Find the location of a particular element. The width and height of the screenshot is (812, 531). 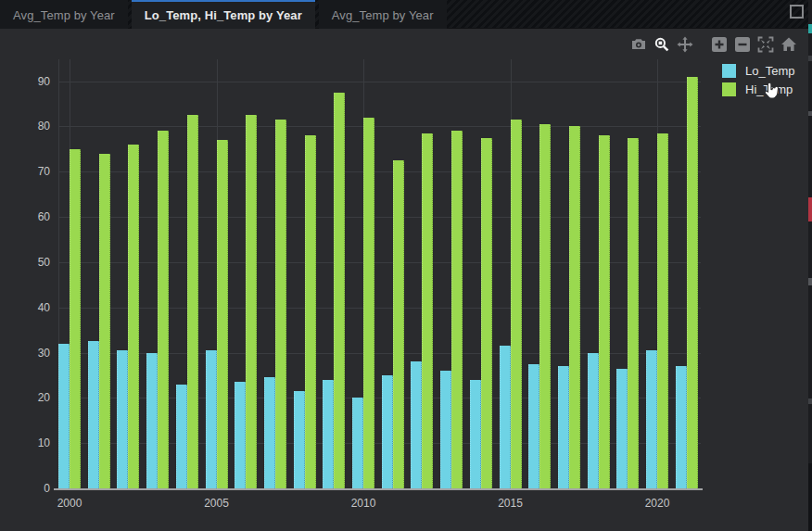

bar-hi_temp-2019 is located at coordinates (633, 313).